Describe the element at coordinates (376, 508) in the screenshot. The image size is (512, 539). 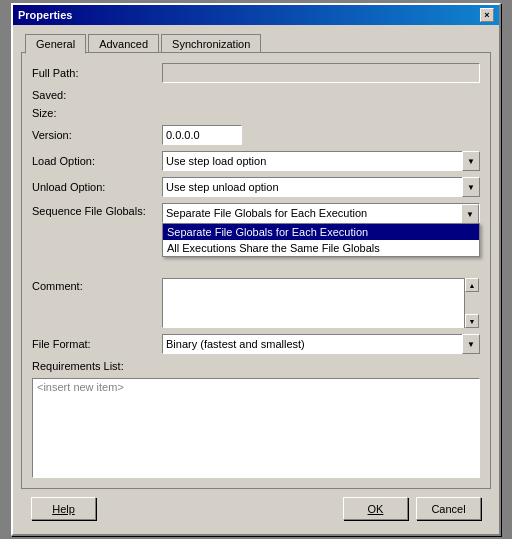
I see `ok-button: OK` at that location.